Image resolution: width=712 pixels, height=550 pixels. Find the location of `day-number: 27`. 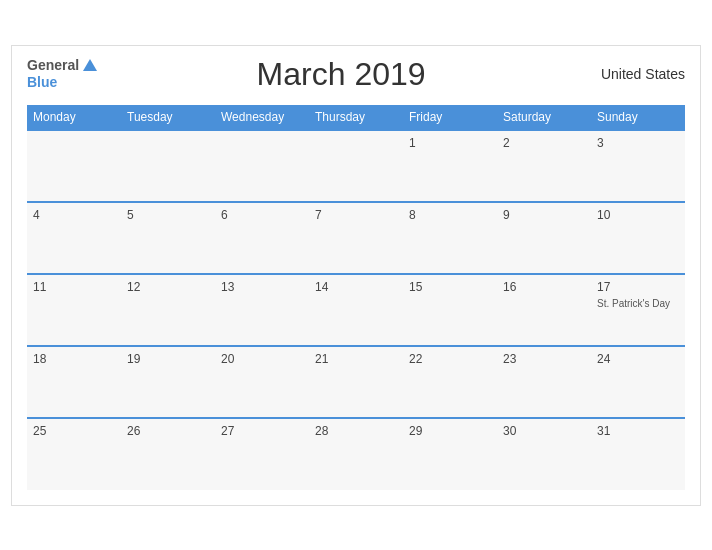

day-number: 27 is located at coordinates (262, 431).